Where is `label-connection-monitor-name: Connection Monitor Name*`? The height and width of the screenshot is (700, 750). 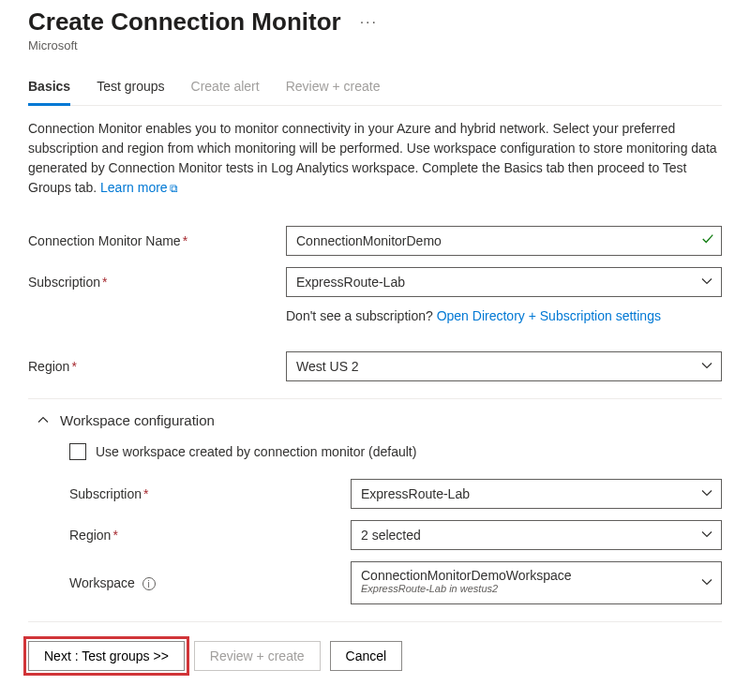 label-connection-monitor-name: Connection Monitor Name* is located at coordinates (158, 241).